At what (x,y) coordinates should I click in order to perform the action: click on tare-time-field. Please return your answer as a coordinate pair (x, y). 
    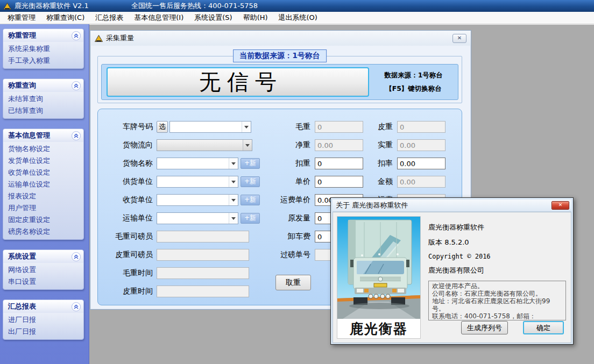
    Looking at the image, I should click on (203, 291).